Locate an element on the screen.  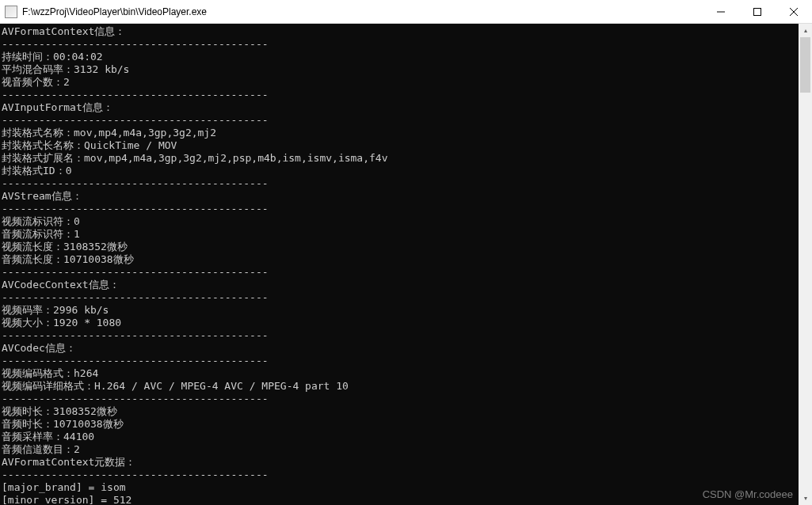
text-line: 持续时间：00:04:02 is located at coordinates (52, 57).